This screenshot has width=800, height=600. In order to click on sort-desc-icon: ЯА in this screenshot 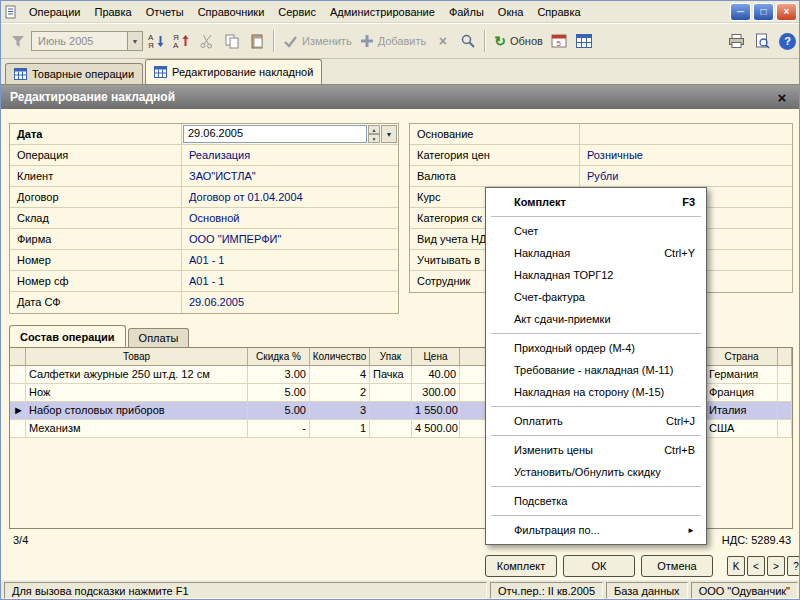, I will do `click(182, 41)`.